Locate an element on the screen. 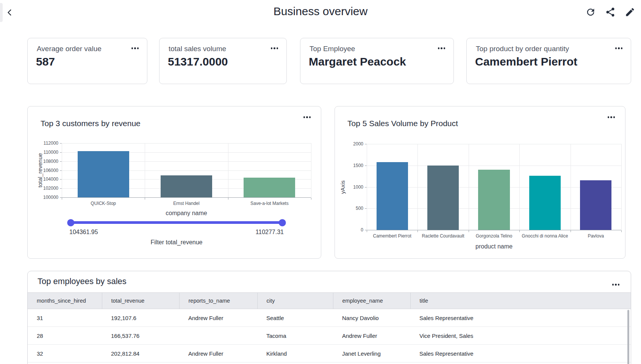 The height and width of the screenshot is (364, 641). y-tick-label: 100000 is located at coordinates (51, 197).